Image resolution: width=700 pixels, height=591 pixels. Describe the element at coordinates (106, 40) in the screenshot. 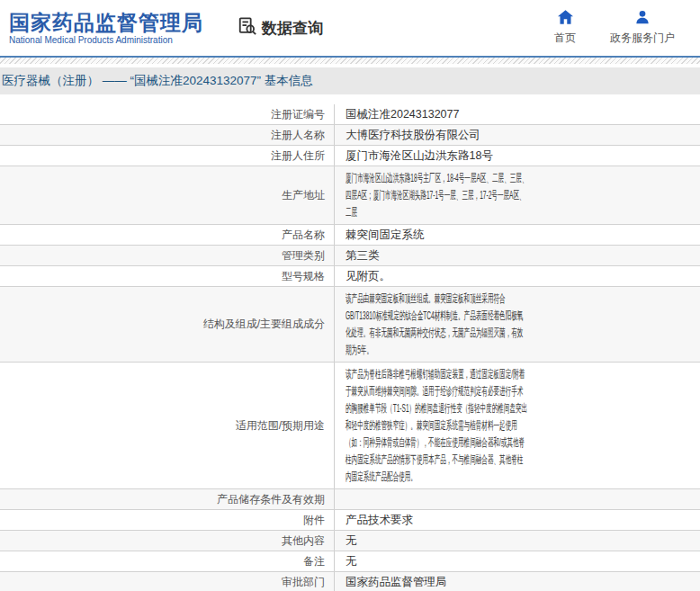

I see `logo-subtitle: National Medical Products Administration` at that location.